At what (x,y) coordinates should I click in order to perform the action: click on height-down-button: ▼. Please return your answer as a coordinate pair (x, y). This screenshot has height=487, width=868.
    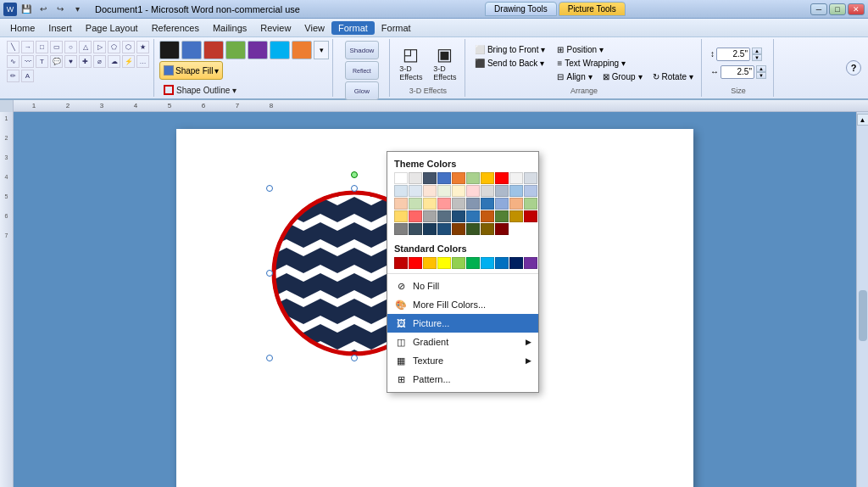
    Looking at the image, I should click on (757, 58).